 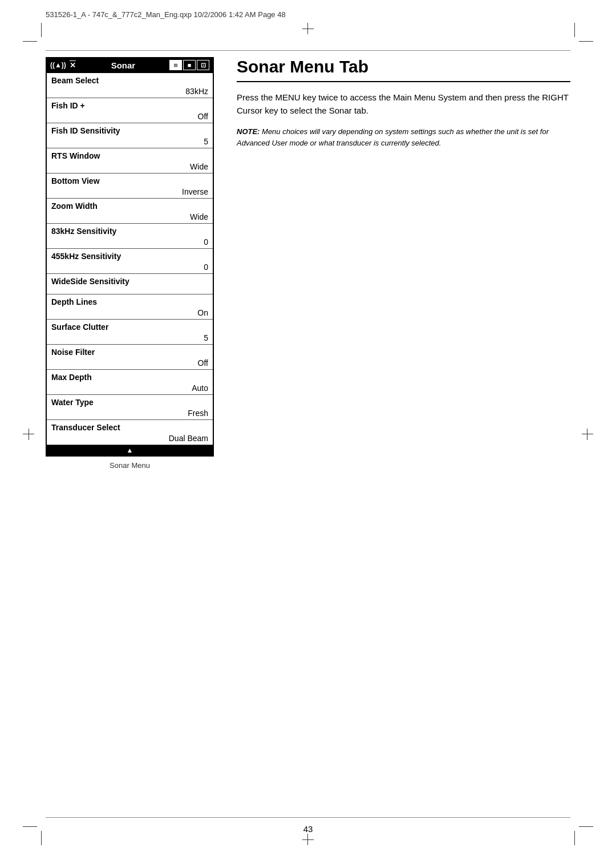 What do you see at coordinates (404, 104) in the screenshot?
I see `section-description: Press the MENU key twice to access the M…` at bounding box center [404, 104].